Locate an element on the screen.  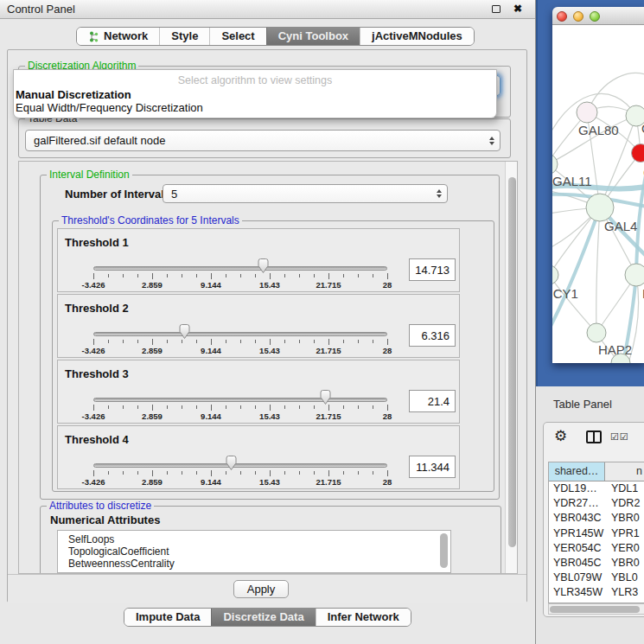
tab-cyni-toolbox: Cyni Toolbox is located at coordinates (313, 36).